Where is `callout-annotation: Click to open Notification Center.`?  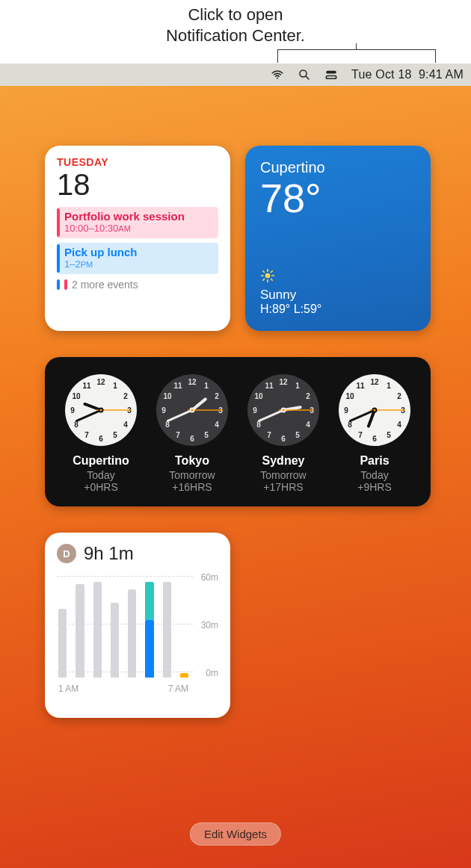
callout-annotation: Click to open Notification Center. is located at coordinates (236, 31).